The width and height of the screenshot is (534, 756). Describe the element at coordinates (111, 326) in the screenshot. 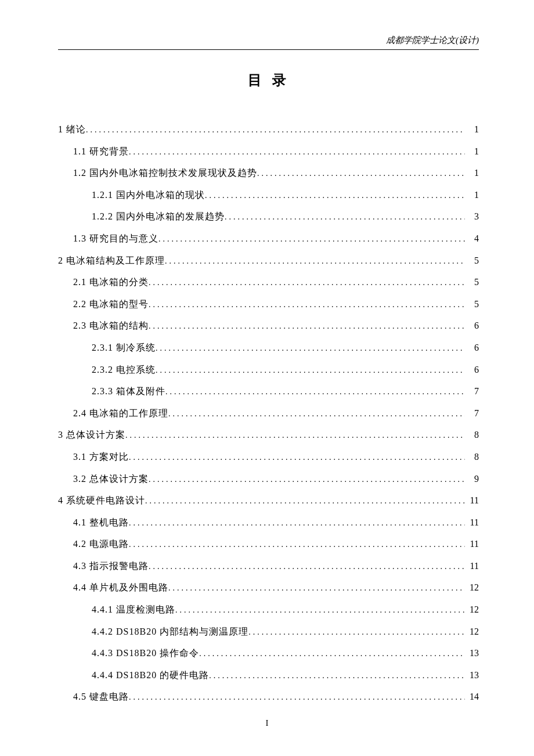

I see `toc-entry-label: 2.3 电冰箱的结构` at that location.